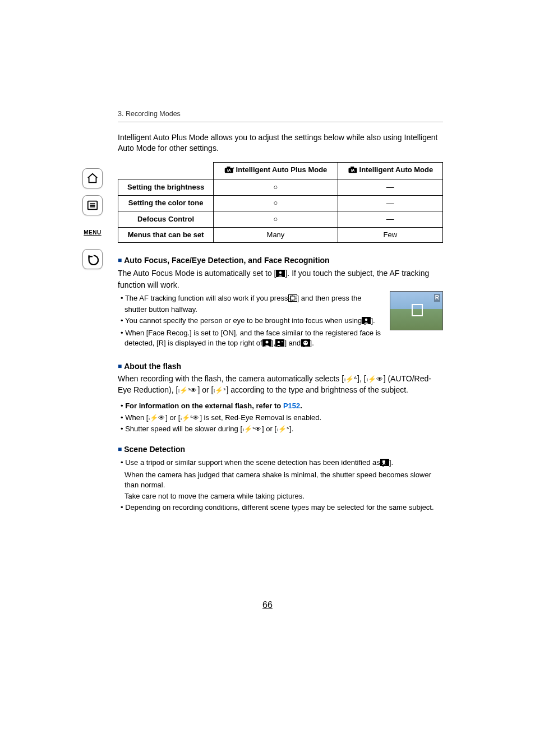 This screenshot has height=756, width=535. Describe the element at coordinates (280, 480) in the screenshot. I see `list-item-cont: When the camera has judged that camera s…` at that location.